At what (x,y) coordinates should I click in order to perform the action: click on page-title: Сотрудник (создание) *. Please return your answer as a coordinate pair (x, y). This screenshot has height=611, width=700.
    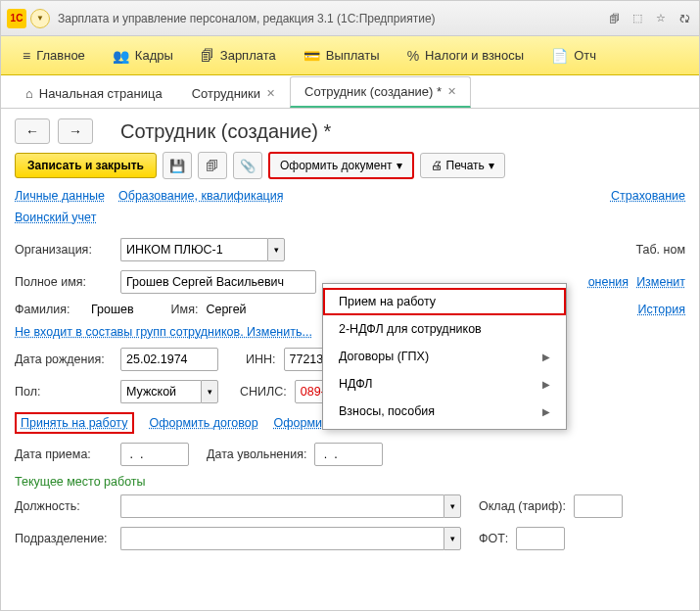
    Looking at the image, I should click on (225, 131).